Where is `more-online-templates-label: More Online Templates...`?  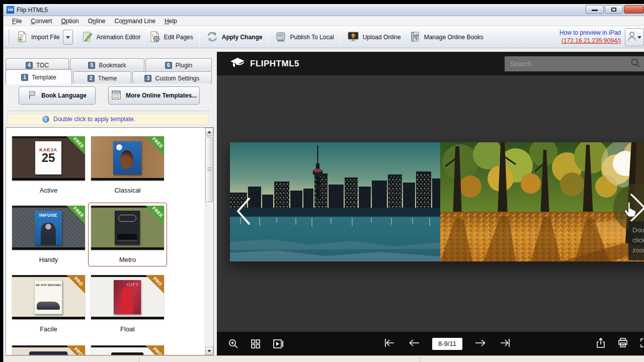
more-online-templates-label: More Online Templates... is located at coordinates (161, 96).